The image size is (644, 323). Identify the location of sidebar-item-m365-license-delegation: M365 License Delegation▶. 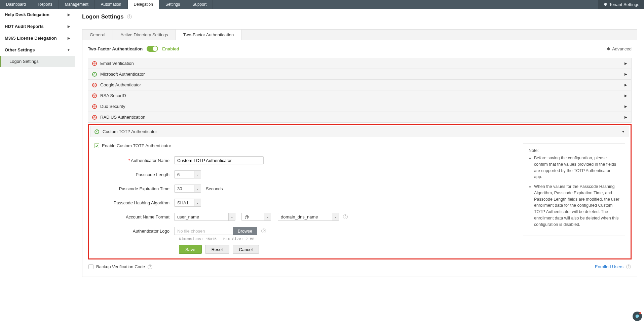
(38, 38).